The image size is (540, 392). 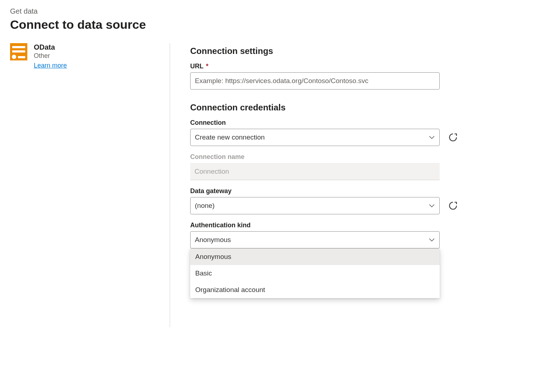 I want to click on connection-settings-heading: Connection settings, so click(x=356, y=51).